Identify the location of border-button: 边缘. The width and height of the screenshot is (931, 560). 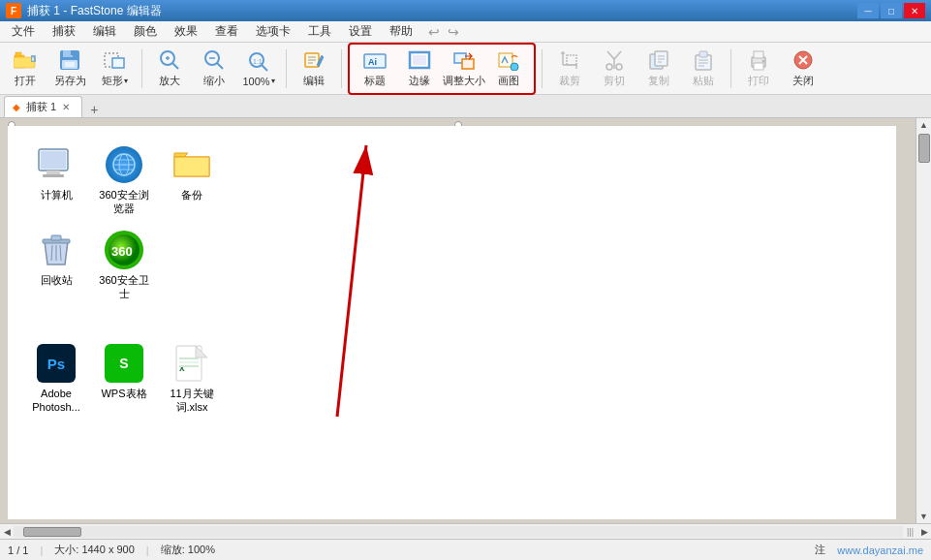
(419, 69).